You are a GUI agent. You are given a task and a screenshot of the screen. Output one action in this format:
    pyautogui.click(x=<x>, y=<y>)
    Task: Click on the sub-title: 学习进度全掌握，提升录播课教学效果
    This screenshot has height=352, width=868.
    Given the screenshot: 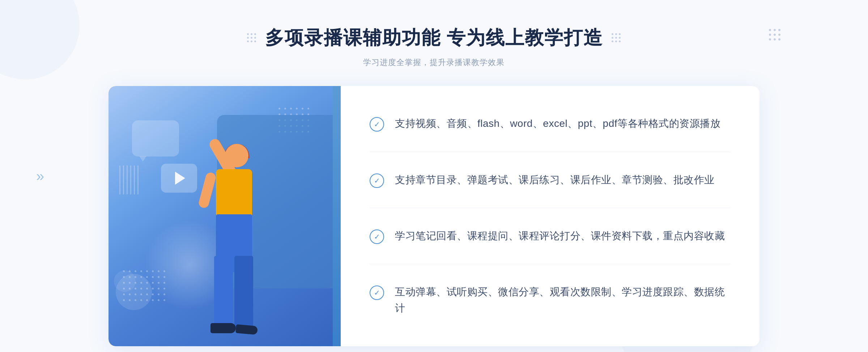 What is the action you would take?
    pyautogui.click(x=434, y=63)
    